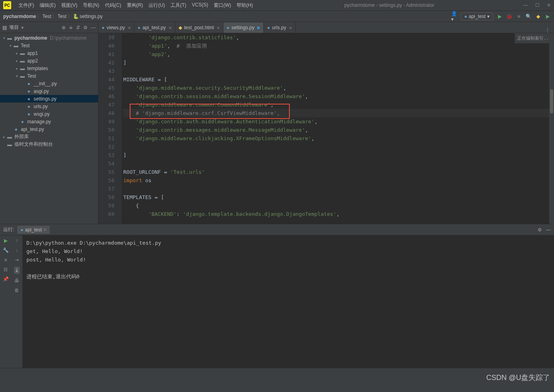  What do you see at coordinates (49, 53) in the screenshot?
I see `tree-row: ▸▬app1` at bounding box center [49, 53].